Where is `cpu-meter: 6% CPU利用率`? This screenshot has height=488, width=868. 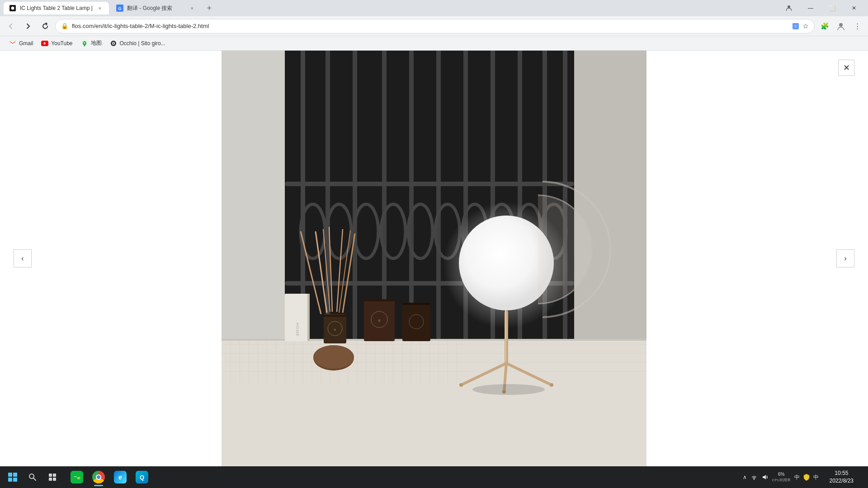
cpu-meter: 6% CPU利用率 is located at coordinates (781, 477).